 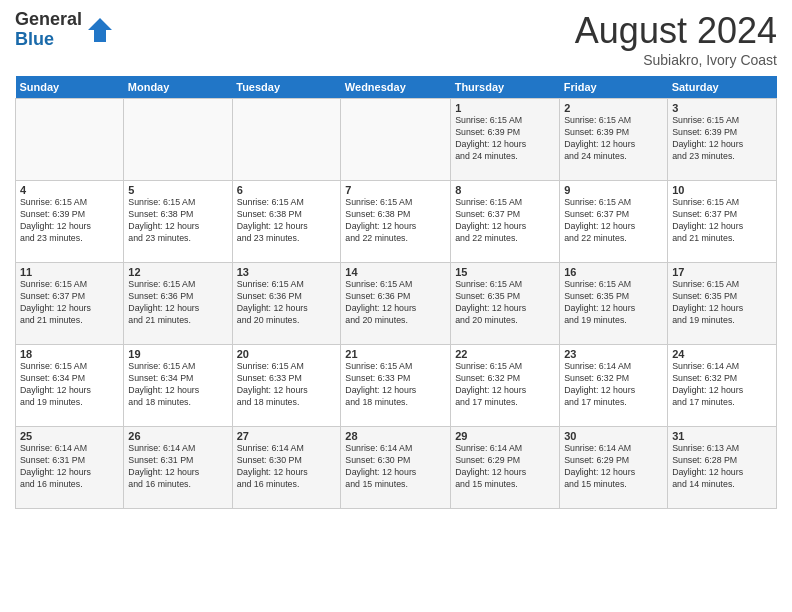 I want to click on table-row: 17Sunrise: 6:15 AMSunset: 6:35 PMDayligh…, so click(x=722, y=304).